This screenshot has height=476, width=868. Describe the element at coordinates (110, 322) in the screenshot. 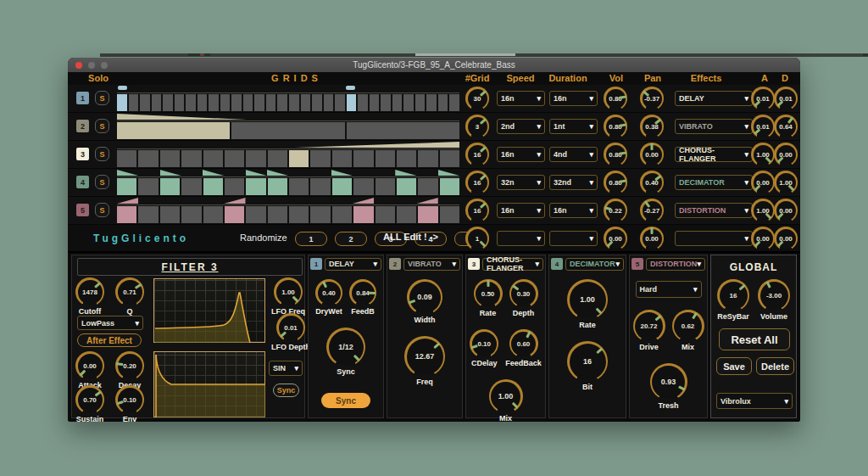

I see `filter-type-dropdown: LowPass ▾` at that location.